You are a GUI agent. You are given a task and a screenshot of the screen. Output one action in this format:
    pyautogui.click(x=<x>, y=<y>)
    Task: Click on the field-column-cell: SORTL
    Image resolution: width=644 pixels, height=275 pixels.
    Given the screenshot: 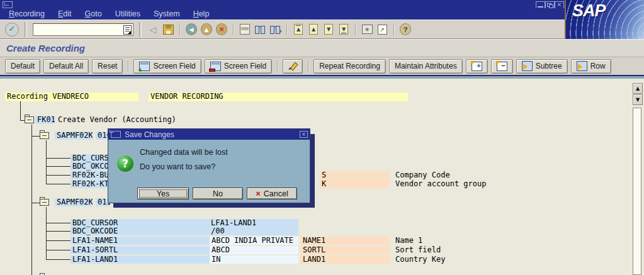 What is the action you would take?
    pyautogui.click(x=345, y=250)
    